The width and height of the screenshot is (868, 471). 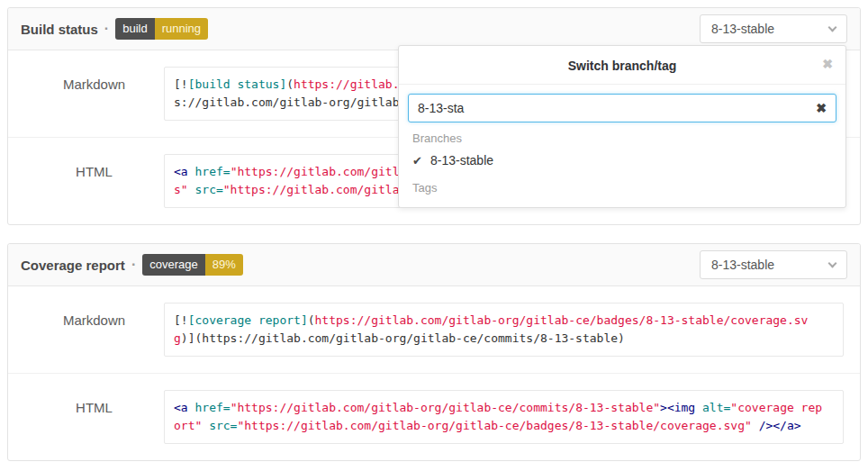 I want to click on badge-title: Build status, so click(x=59, y=29).